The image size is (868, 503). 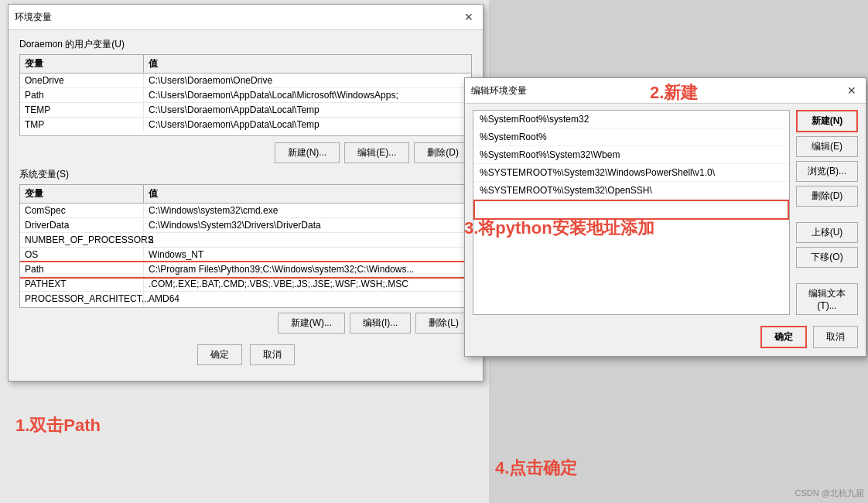 I want to click on sys-edit-button: 编辑(I)..., so click(x=381, y=323).